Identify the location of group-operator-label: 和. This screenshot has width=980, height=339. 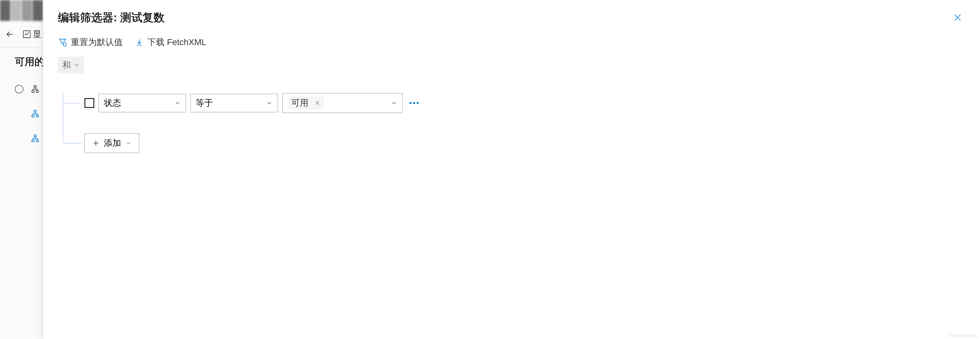
(67, 65).